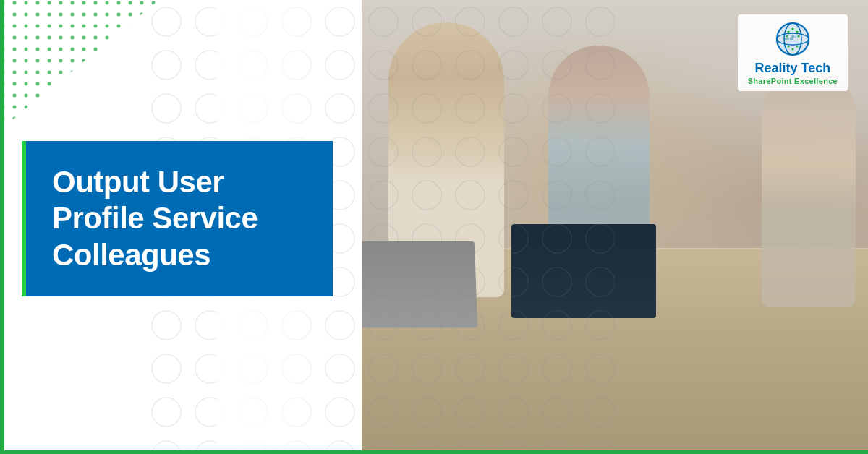 The height and width of the screenshot is (454, 868). Describe the element at coordinates (793, 39) in the screenshot. I see `logo-icon: 10110 011` at that location.